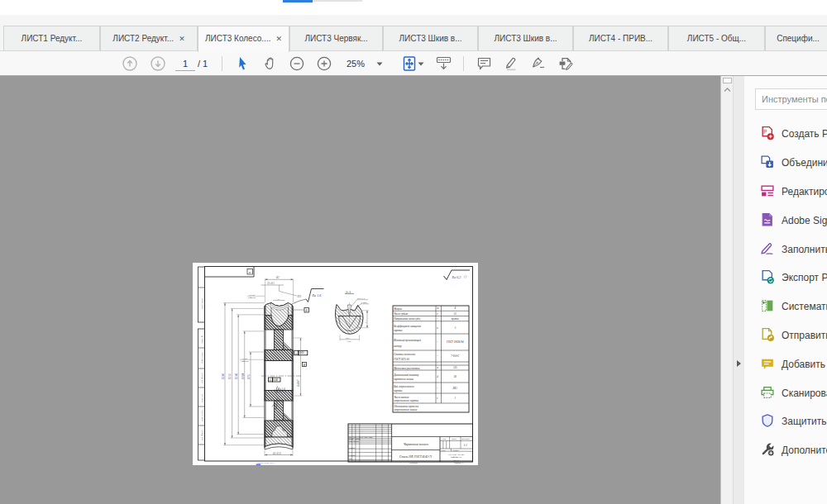 The image size is (827, 504). What do you see at coordinates (414, 463) in the screenshot?
I see `svg-text: Копировал` at bounding box center [414, 463].